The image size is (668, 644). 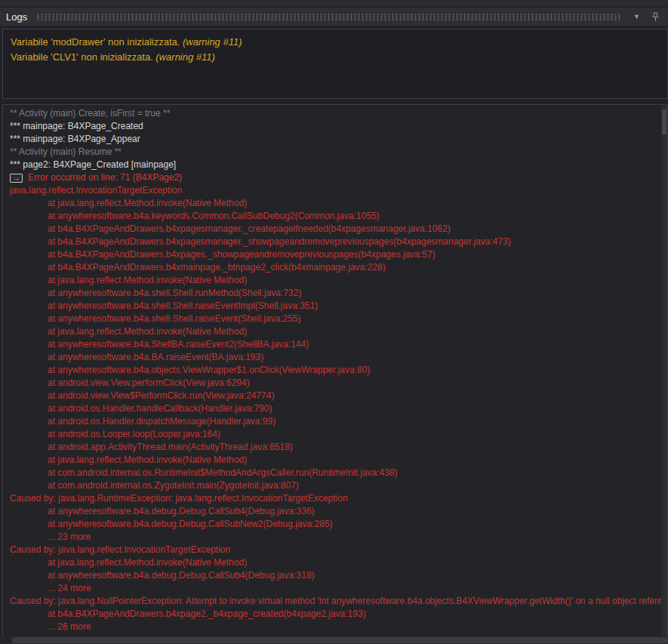 I want to click on stack-trace-line: at android.view.View$PerformClick.run(Vi…, so click(x=335, y=396).